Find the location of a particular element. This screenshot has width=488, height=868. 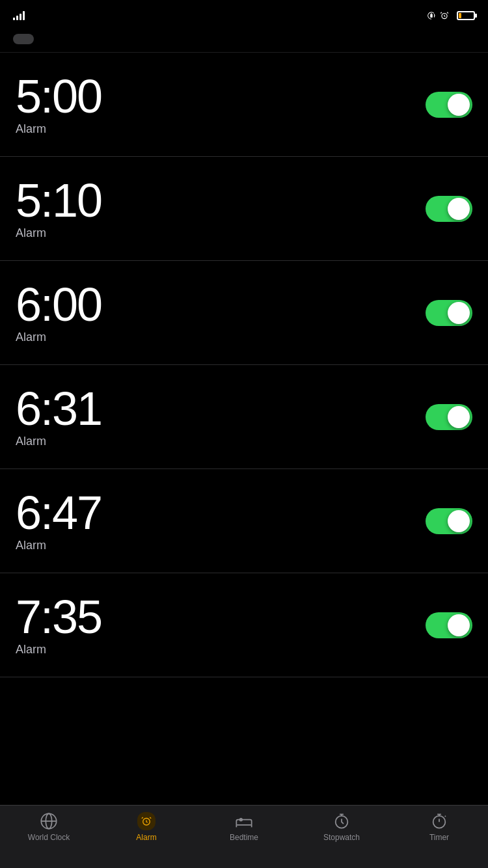

alarm-status-icon is located at coordinates (444, 16).